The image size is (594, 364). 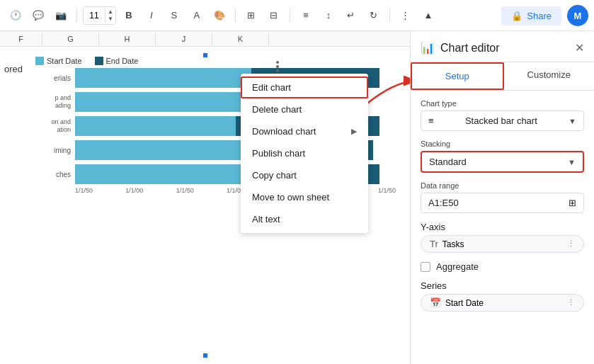 I want to click on stacking-value: Standard, so click(x=447, y=161).